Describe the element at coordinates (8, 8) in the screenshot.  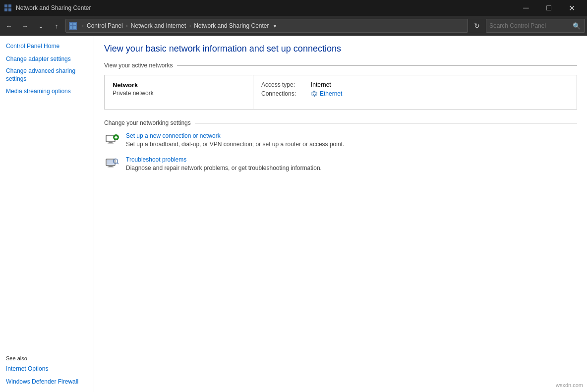
I see `app-icon` at that location.